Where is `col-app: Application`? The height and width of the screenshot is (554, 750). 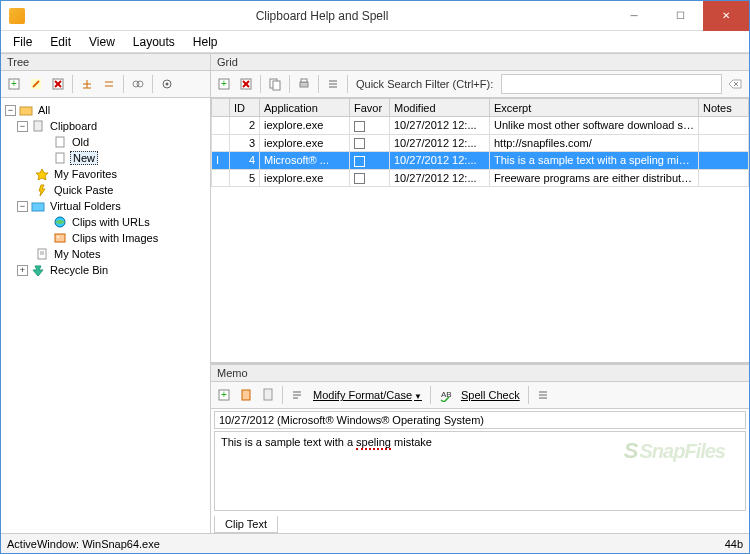
col-app: Application is located at coordinates (305, 108).